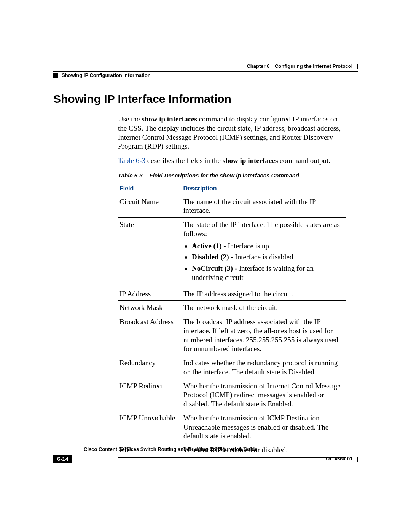 The image size is (411, 532). Describe the element at coordinates (212, 268) in the screenshot. I see `state-name: NoCircuit (3)` at that location.